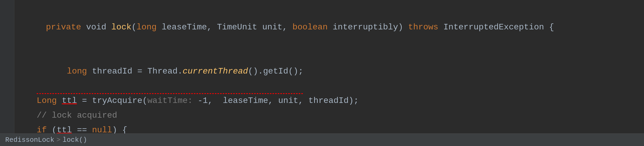  What do you see at coordinates (187, 27) in the screenshot?
I see `param-leasetime: leaseTime,` at bounding box center [187, 27].